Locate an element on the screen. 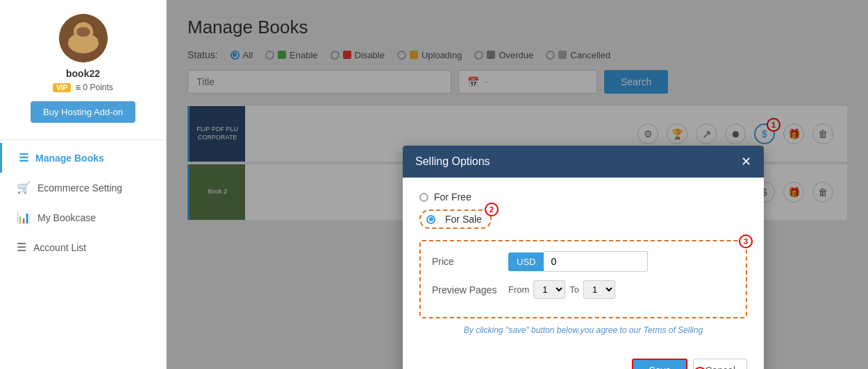 The image size is (868, 369). from-page-select: 1 2 3 is located at coordinates (549, 290).